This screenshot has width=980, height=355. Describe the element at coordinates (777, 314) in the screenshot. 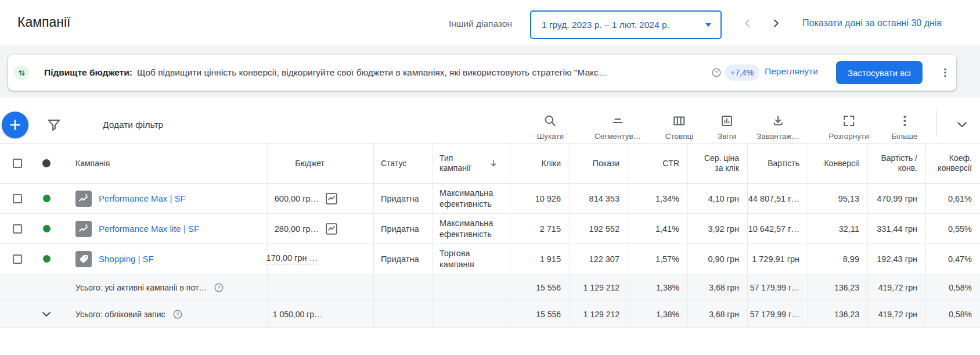

I see `cost-total: 57 179,99 г…` at that location.